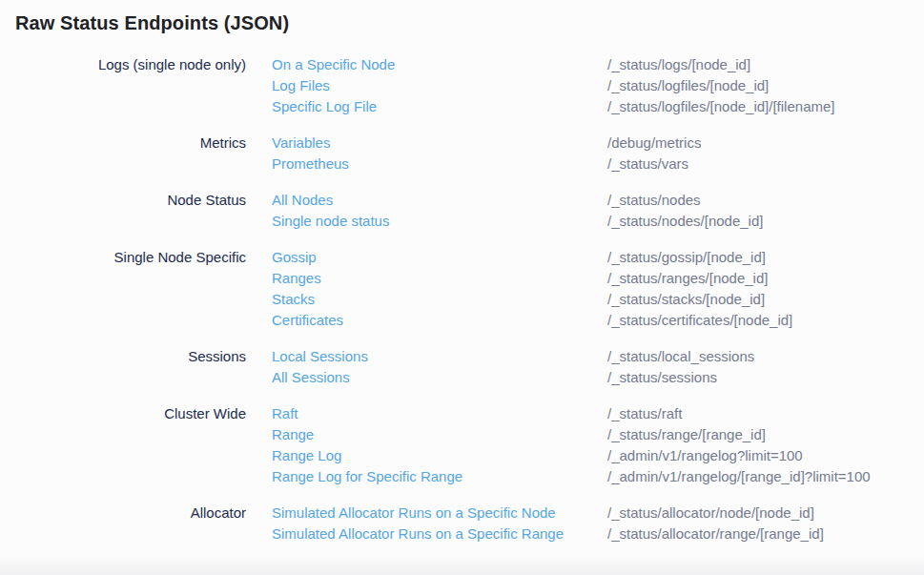 The height and width of the screenshot is (575, 924). I want to click on endpoint-path: /_status/local_sessions, so click(766, 357).